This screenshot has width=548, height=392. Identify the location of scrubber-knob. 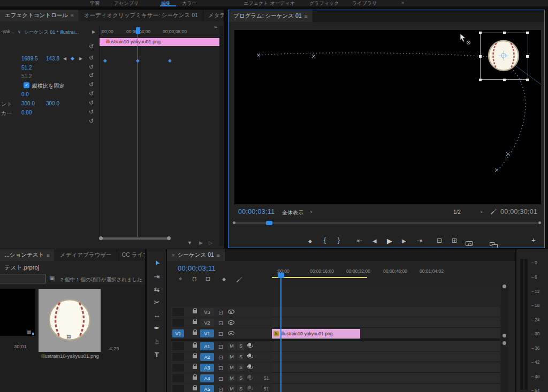
(234, 222).